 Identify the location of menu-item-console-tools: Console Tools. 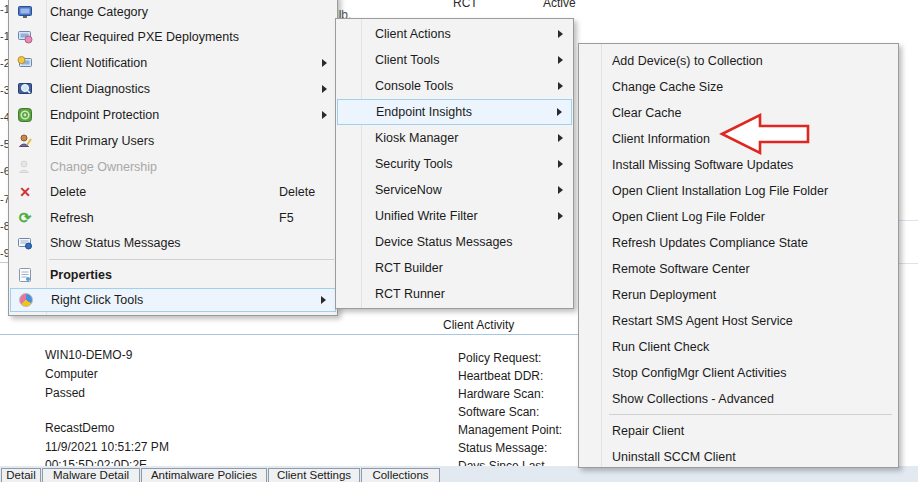
(454, 86).